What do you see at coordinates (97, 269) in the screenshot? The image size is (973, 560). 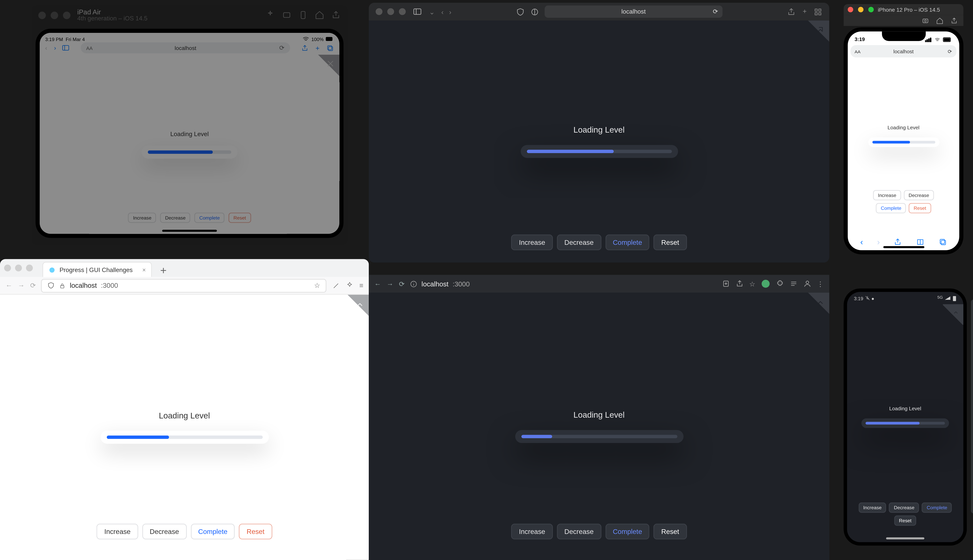 I see `browser-tab: Progress | GUI Challenges ×` at bounding box center [97, 269].